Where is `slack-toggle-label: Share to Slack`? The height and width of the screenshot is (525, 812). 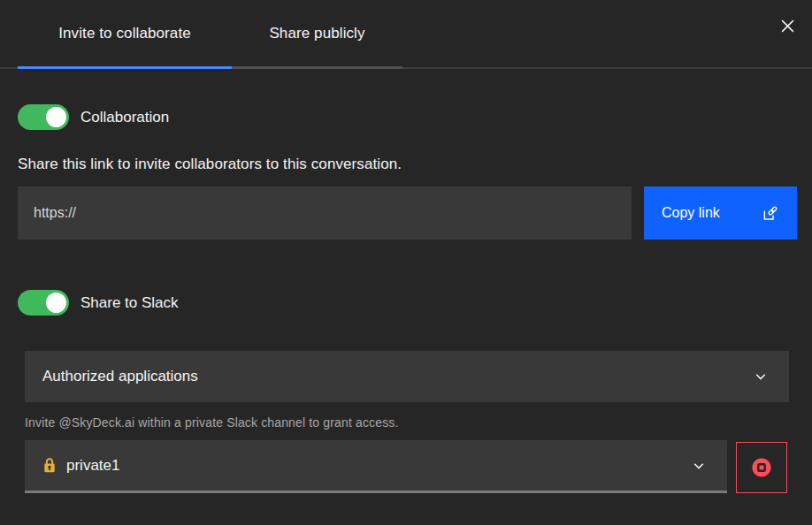
slack-toggle-label: Share to Slack is located at coordinates (129, 303).